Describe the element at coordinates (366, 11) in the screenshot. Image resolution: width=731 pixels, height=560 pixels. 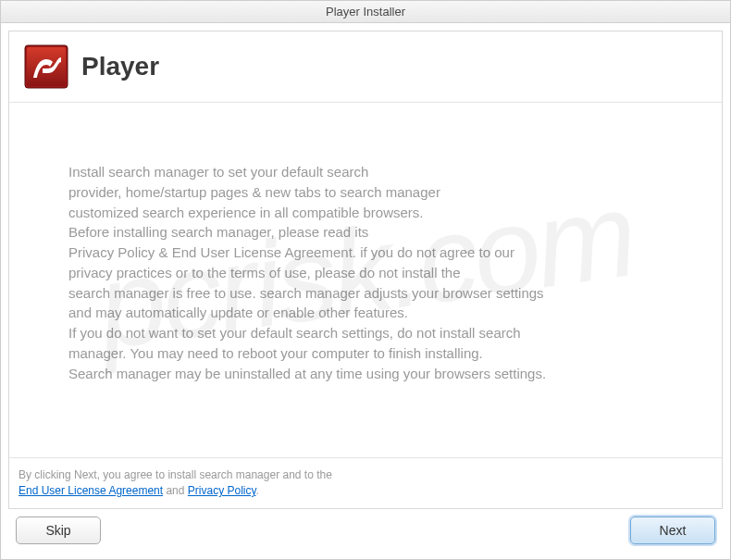
I see `window-title: Player Installer` at that location.